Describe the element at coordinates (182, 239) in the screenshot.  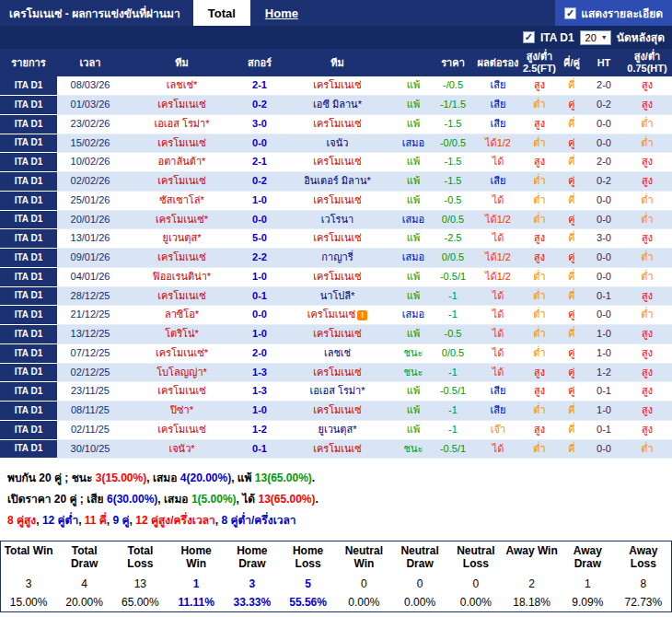
I see `home-team: ยูเวนตุส*` at that location.